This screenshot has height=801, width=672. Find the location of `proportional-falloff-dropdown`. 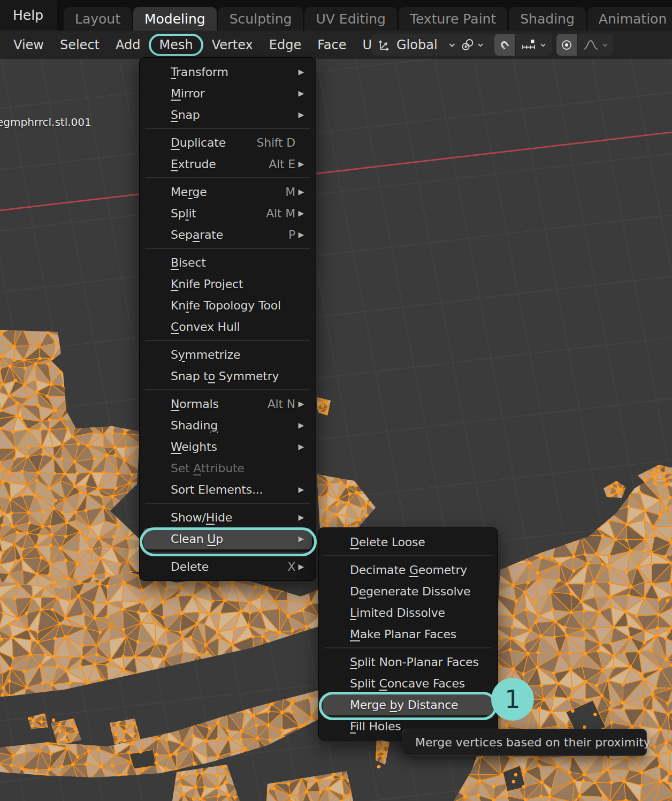

proportional-falloff-dropdown is located at coordinates (595, 45).